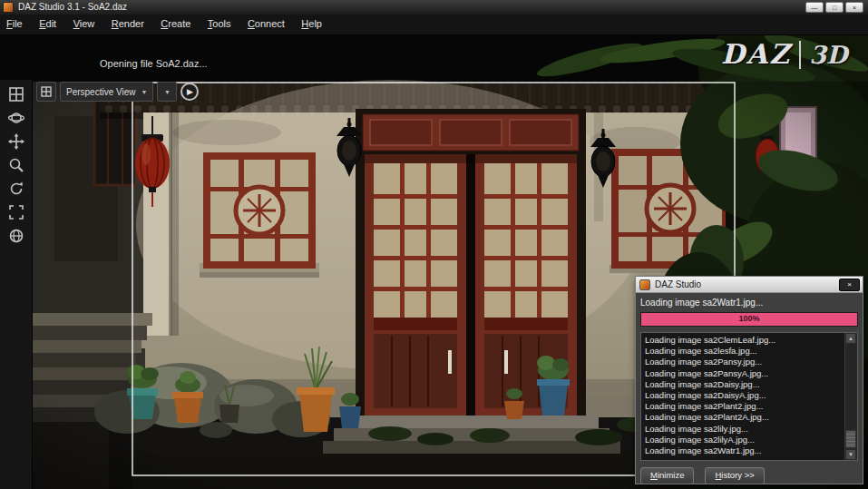  Describe the element at coordinates (749, 285) in the screenshot. I see `dialog-titlebar: DAZ Studio ×` at that location.